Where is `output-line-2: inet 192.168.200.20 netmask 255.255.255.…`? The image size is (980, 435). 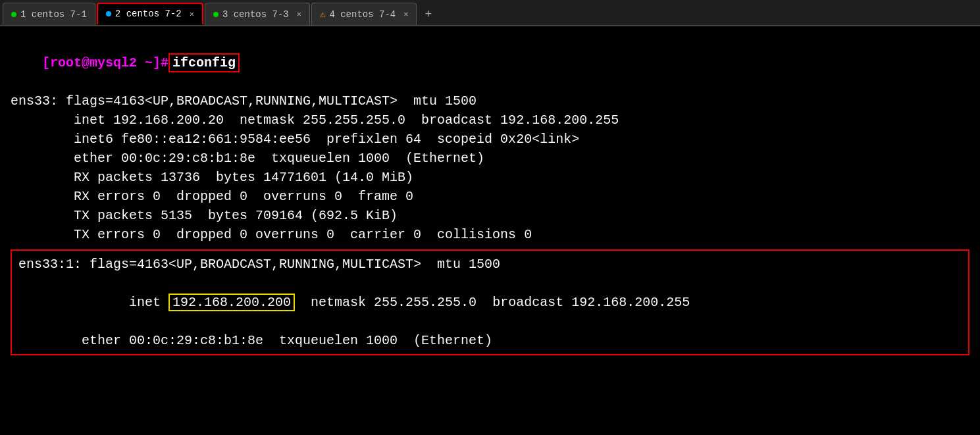 output-line-2: inet 192.168.200.20 netmask 255.255.255.… is located at coordinates (490, 120).